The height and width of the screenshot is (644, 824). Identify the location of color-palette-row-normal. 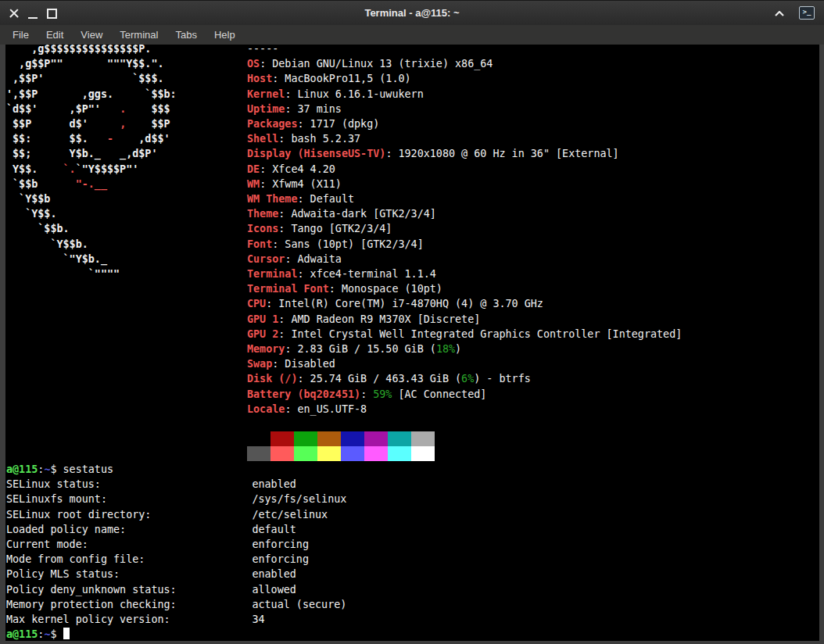
(341, 439).